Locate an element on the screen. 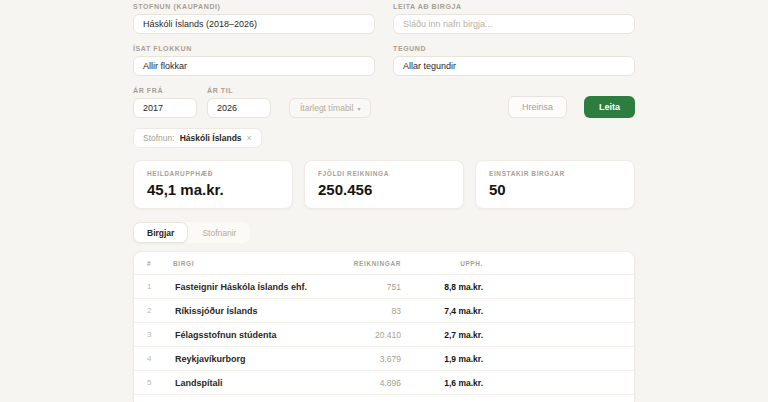 Image resolution: width=768 pixels, height=402 pixels. table-row: 1 Fasteignir Háskóla Íslands ehf. 751 8,… is located at coordinates (384, 287).